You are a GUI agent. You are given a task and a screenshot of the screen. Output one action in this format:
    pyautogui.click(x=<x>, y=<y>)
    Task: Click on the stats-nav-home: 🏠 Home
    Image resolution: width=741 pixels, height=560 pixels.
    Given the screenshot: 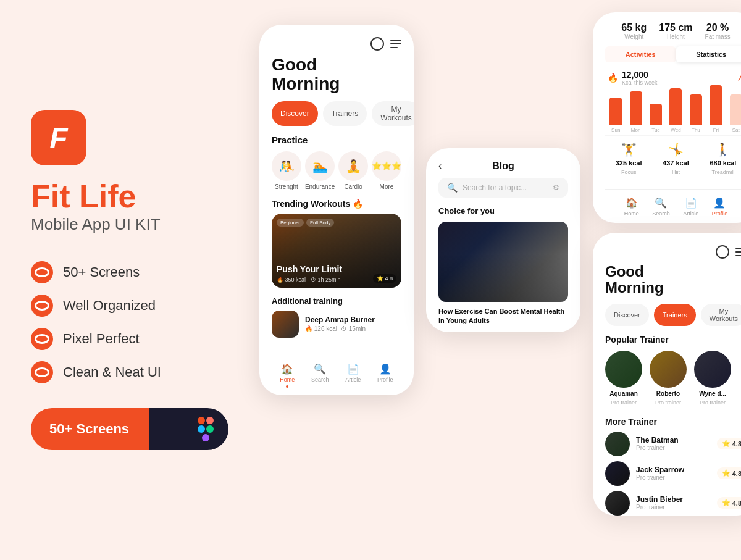 What is the action you would take?
    pyautogui.click(x=632, y=206)
    